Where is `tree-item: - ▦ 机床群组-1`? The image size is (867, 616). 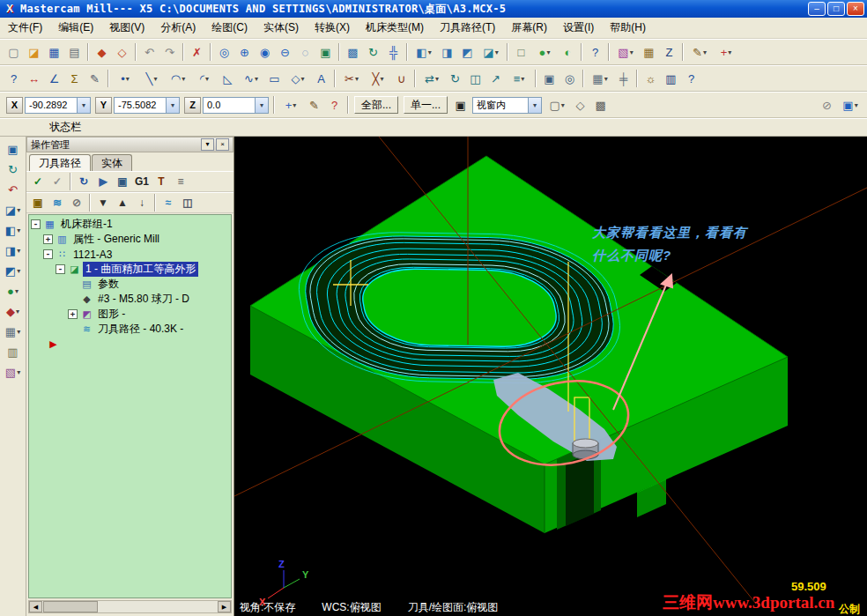 tree-item: - ▦ 机床群组-1 is located at coordinates (130, 224).